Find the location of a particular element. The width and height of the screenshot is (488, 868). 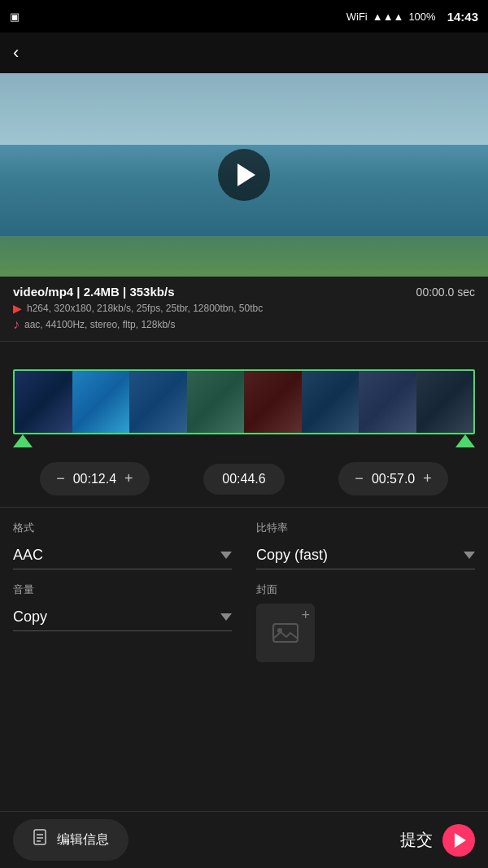

video-shore is located at coordinates (244, 256).